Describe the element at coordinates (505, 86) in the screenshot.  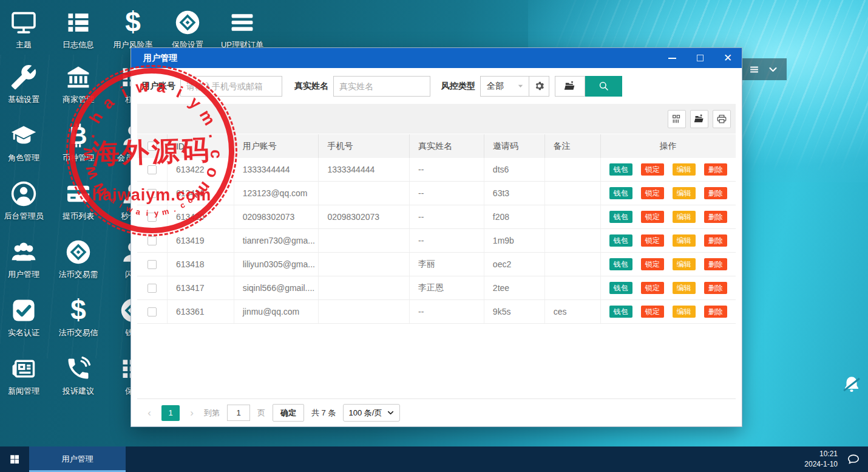
I see `risk-type-select: 全部` at that location.